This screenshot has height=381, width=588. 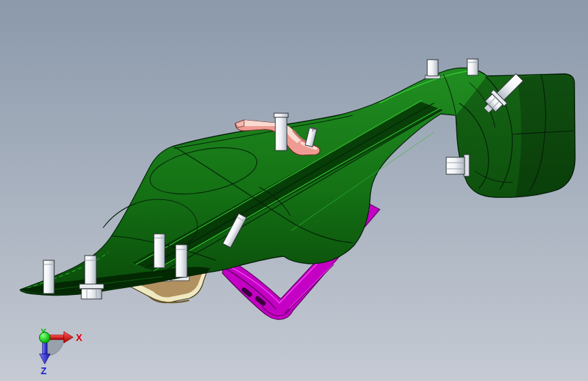 What do you see at coordinates (458, 165) in the screenshot?
I see `hex-bolt-side` at bounding box center [458, 165].